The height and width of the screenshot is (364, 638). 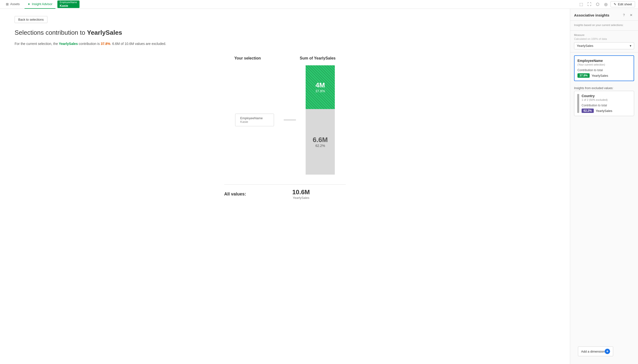 I want to click on subtitle: For the current selection, the YearlySal…, so click(x=285, y=44).